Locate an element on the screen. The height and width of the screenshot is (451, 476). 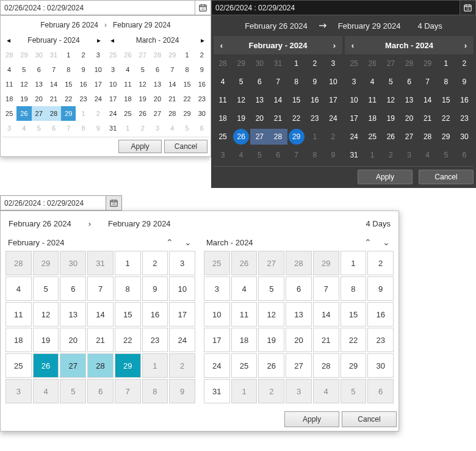
next-month-button: › is located at coordinates (334, 45).